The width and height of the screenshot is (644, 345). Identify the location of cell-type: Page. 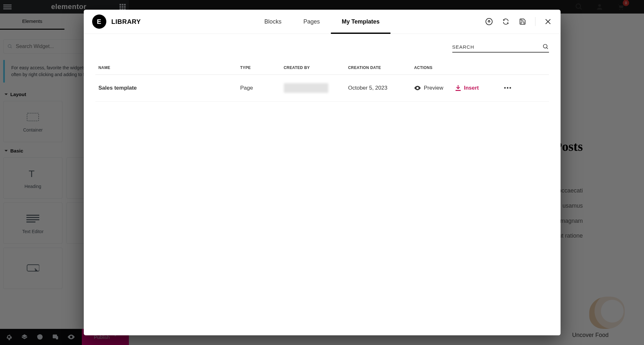
(262, 88).